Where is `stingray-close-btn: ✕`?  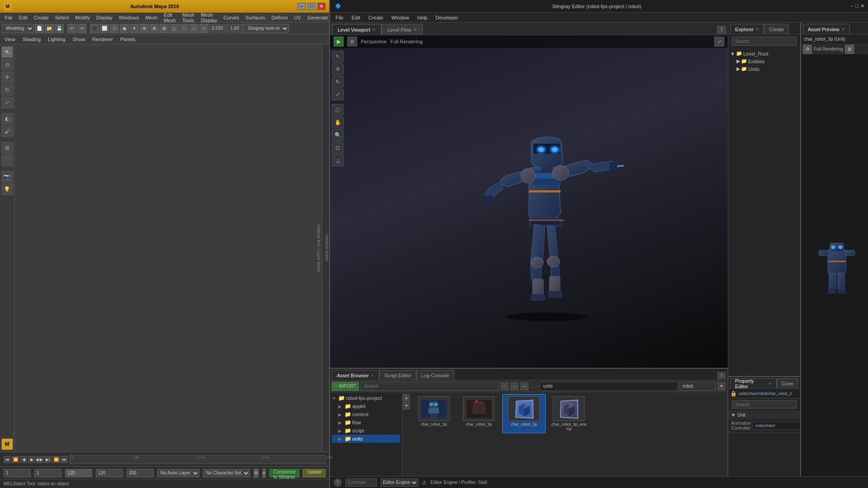 stingray-close-btn: ✕ is located at coordinates (863, 6).